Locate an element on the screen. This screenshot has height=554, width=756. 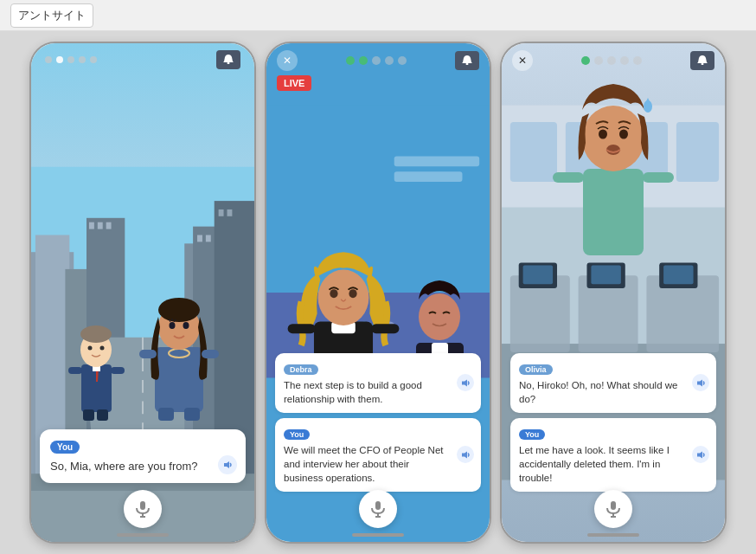
phone1-home-indicator is located at coordinates (143, 535).